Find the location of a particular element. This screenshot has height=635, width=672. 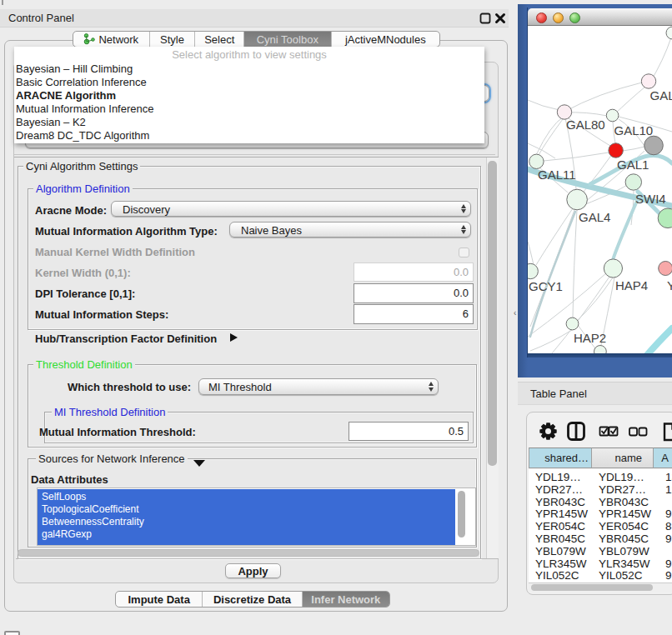

svg-text: SWI4 is located at coordinates (650, 198).